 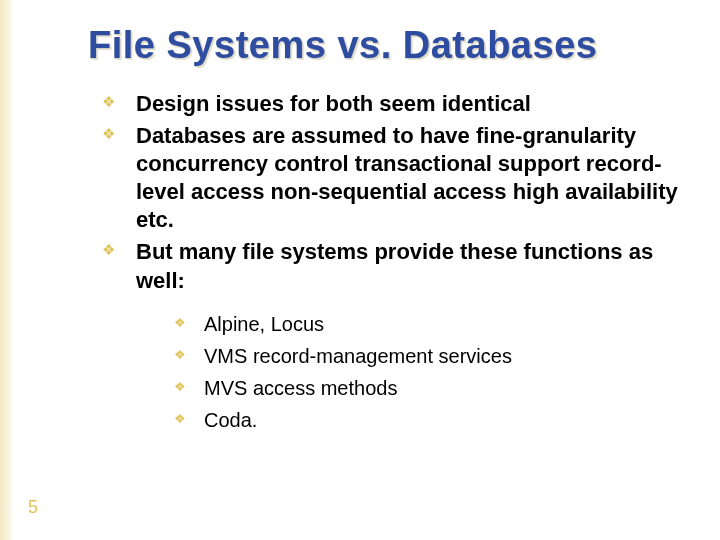 What do you see at coordinates (426, 356) in the screenshot?
I see `list-item: VMS record-management services` at bounding box center [426, 356].